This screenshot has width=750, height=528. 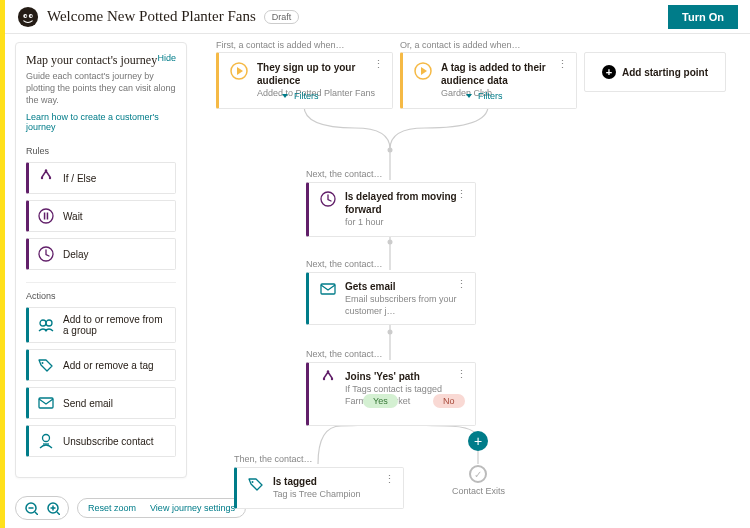 I want to click on add-step-button: +, so click(x=478, y=441).